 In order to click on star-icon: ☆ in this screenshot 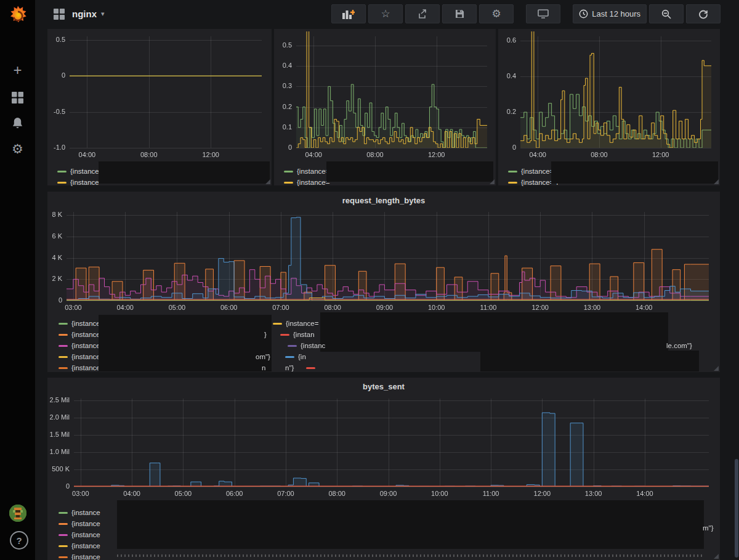, I will do `click(386, 14)`.